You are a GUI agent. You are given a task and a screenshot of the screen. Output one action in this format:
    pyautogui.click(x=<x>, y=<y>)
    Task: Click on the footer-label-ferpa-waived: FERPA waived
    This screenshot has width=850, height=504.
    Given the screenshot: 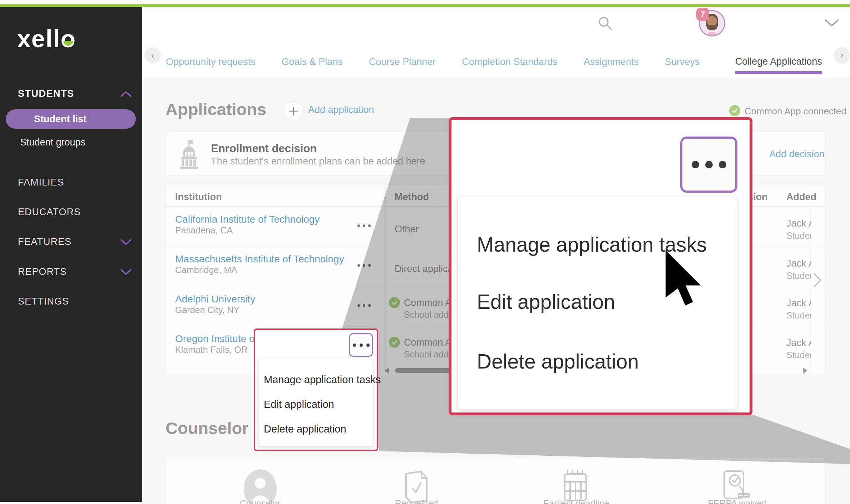 What is the action you would take?
    pyautogui.click(x=737, y=501)
    